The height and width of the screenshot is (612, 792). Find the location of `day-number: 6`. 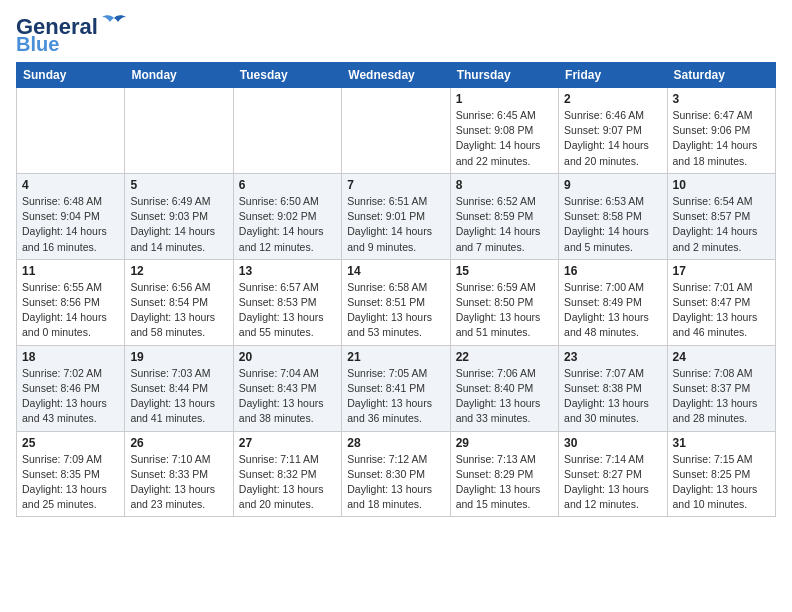

day-number: 6 is located at coordinates (288, 185).